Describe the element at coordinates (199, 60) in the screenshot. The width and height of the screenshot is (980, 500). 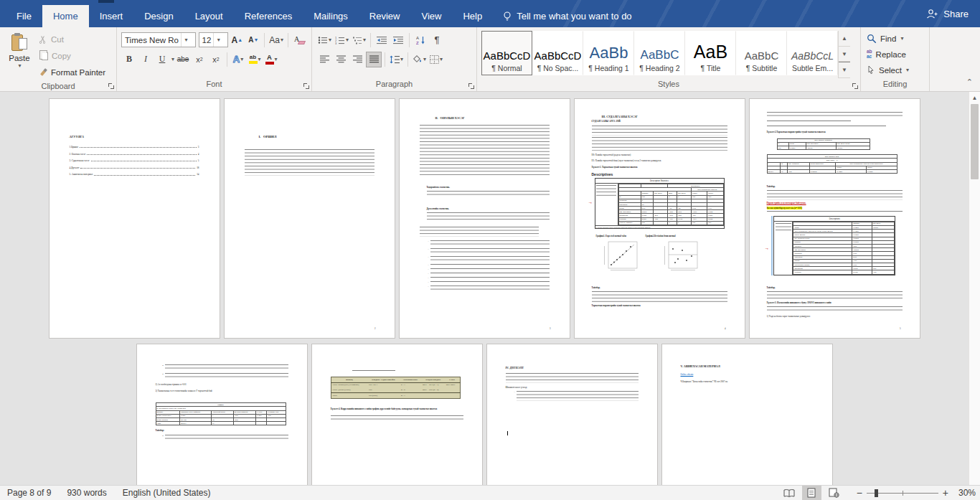
I see `subscript-button: x2` at that location.